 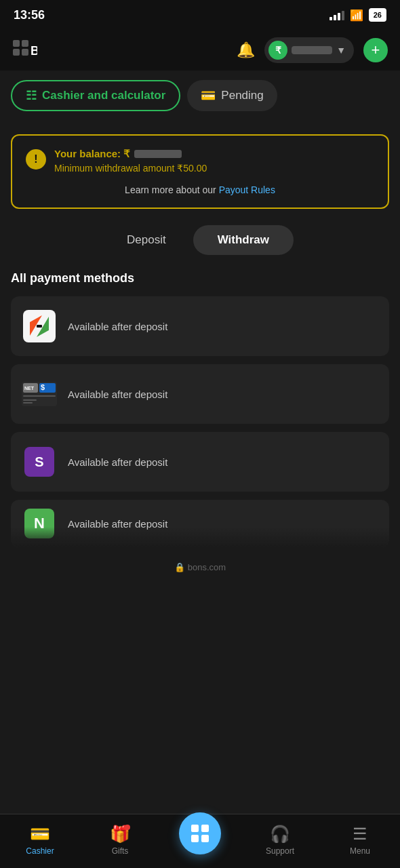 What do you see at coordinates (29, 15) in the screenshot?
I see `status-time: 13:56` at bounding box center [29, 15].